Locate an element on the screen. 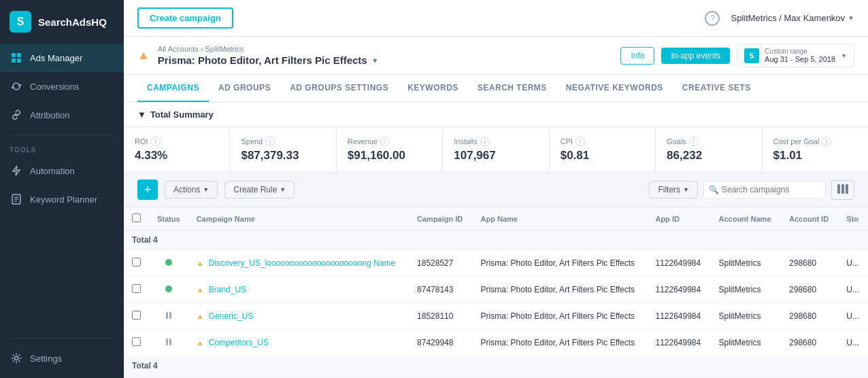 Image resolution: width=868 pixels, height=378 pixels. tab-keywords: KEYWORDS is located at coordinates (433, 88).